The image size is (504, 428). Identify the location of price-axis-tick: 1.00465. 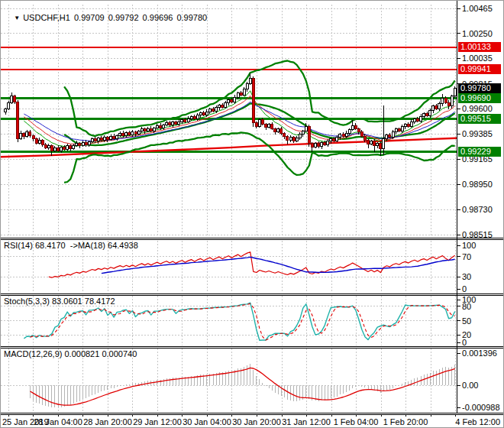
(477, 9).